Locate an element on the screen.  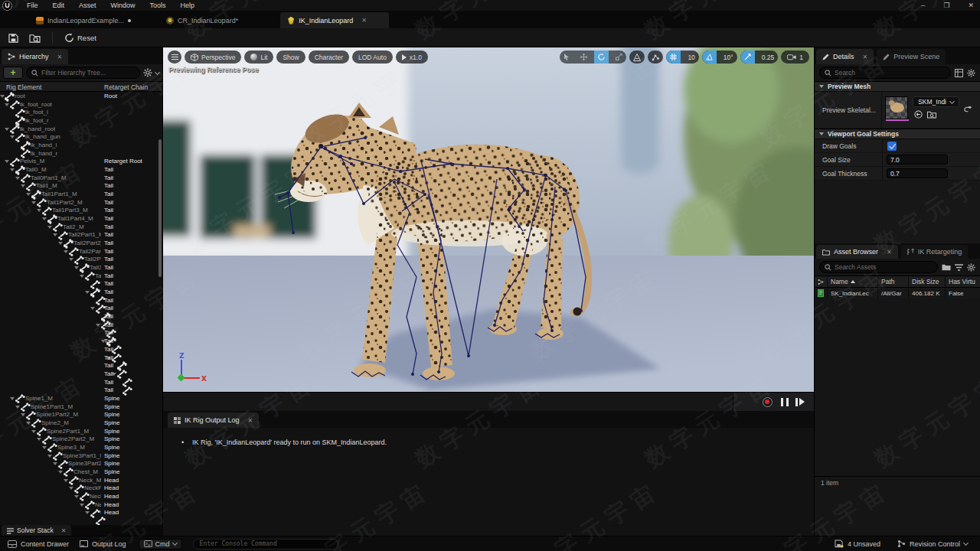
reset-button: Reset is located at coordinates (80, 38).